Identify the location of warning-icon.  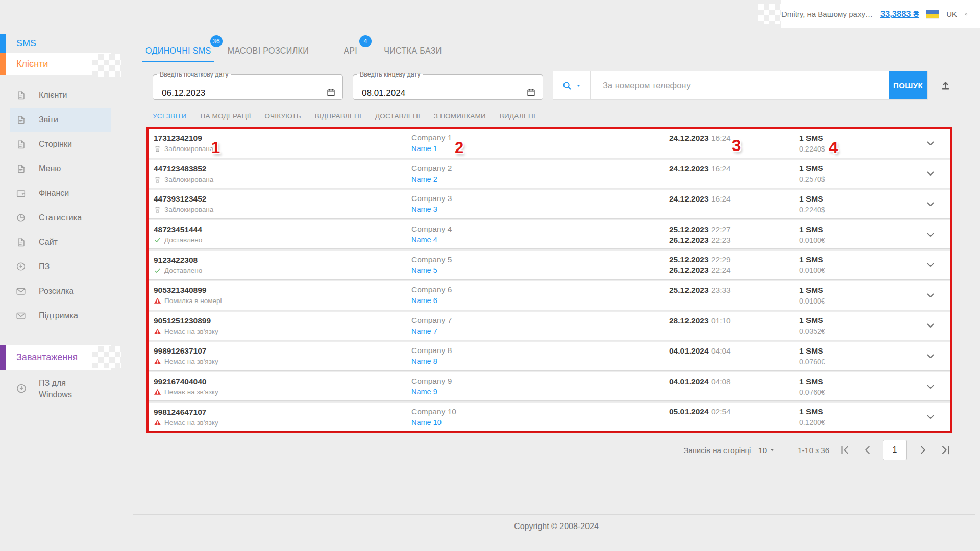
(157, 361).